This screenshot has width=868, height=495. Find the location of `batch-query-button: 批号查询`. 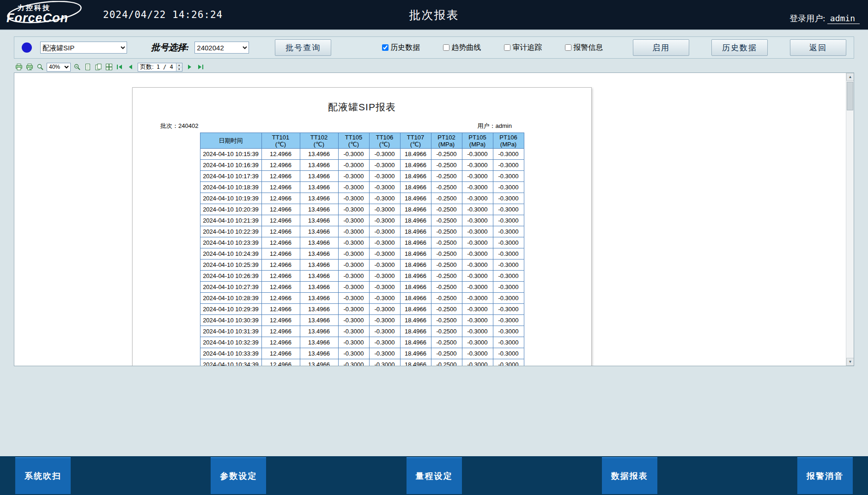

batch-query-button: 批号查询 is located at coordinates (303, 48).